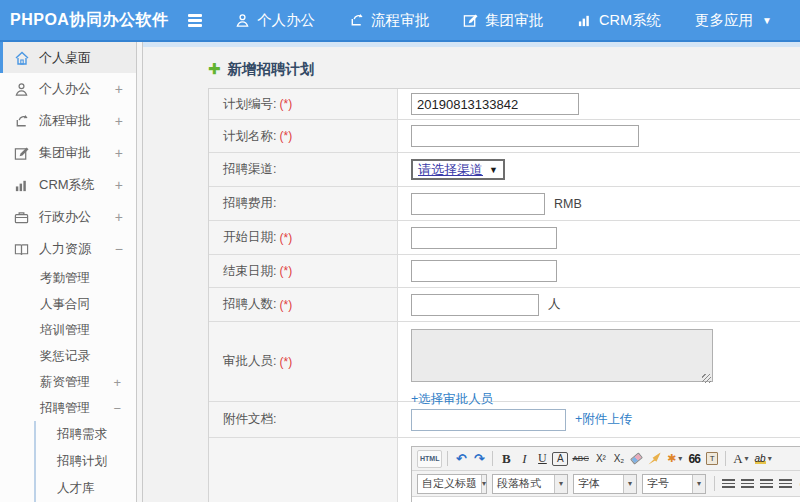 This screenshot has width=800, height=504. What do you see at coordinates (604, 420) in the screenshot?
I see `attachment-upload-link: +附件上传` at bounding box center [604, 420].